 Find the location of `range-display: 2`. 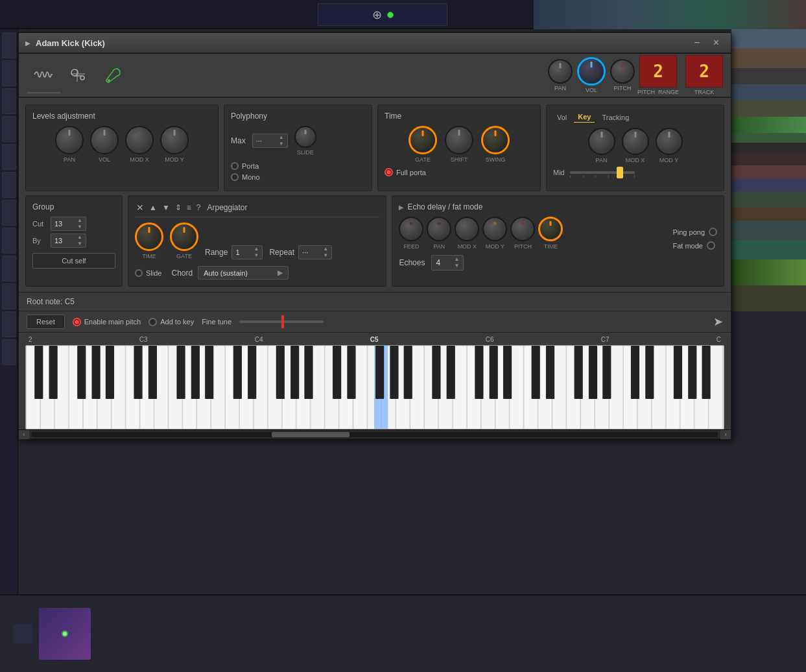

range-display: 2 is located at coordinates (658, 71).